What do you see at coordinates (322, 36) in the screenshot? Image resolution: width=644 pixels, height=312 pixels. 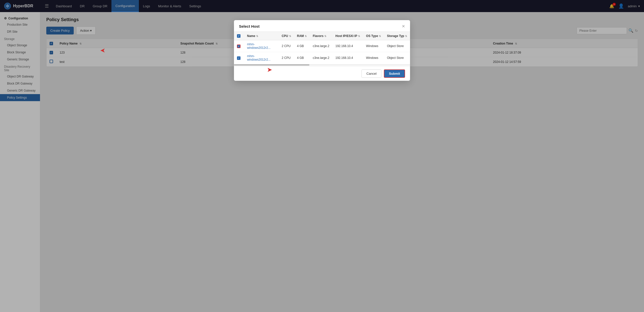 I see `modal-table-header-row: Name ⇅ CPU ⇅ RAM ⇅` at bounding box center [322, 36].